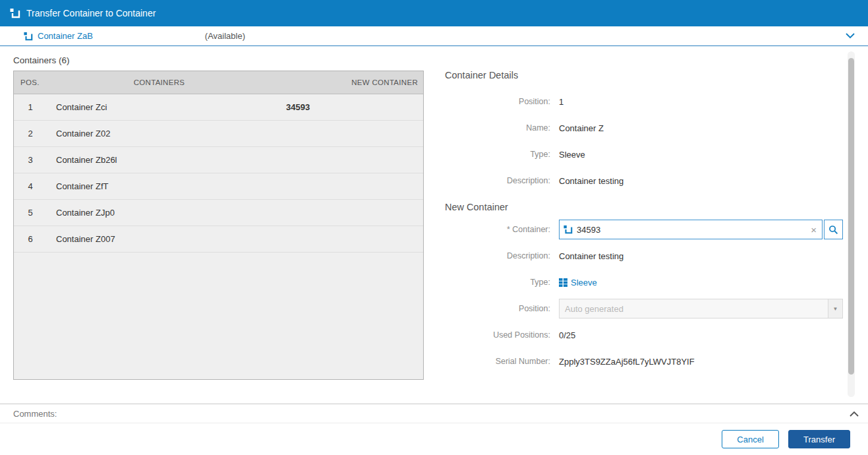  I want to click on field-value: Sleeve, so click(572, 154).